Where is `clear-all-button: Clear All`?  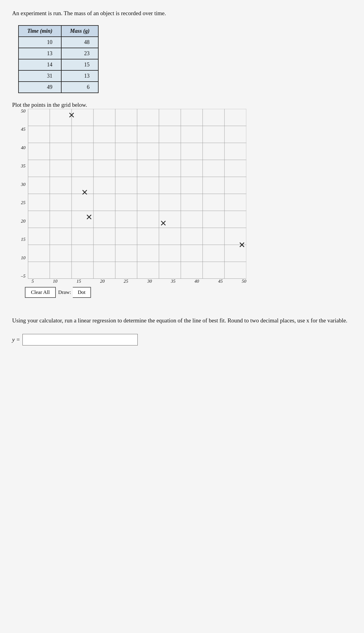
clear-all-button: Clear All is located at coordinates (40, 292).